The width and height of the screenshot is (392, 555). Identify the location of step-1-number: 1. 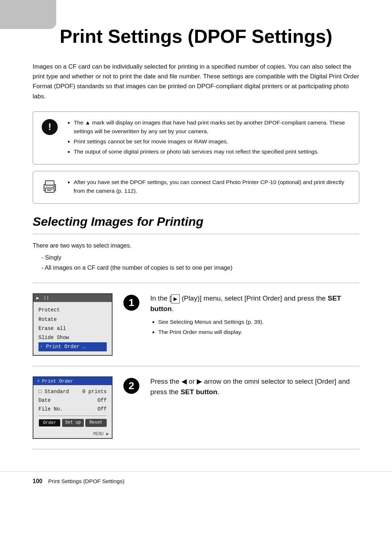
(131, 303).